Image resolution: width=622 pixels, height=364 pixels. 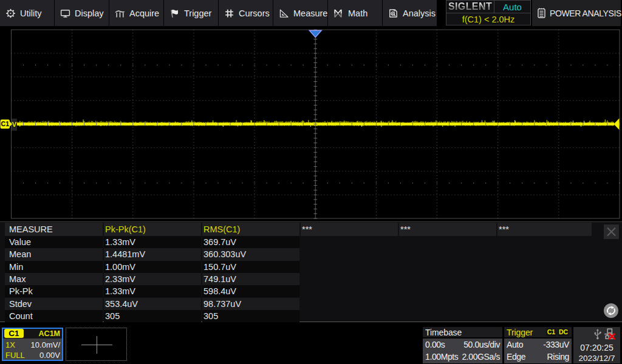 What do you see at coordinates (564, 332) in the screenshot?
I see `trigger-coupling-badge: DC` at bounding box center [564, 332].